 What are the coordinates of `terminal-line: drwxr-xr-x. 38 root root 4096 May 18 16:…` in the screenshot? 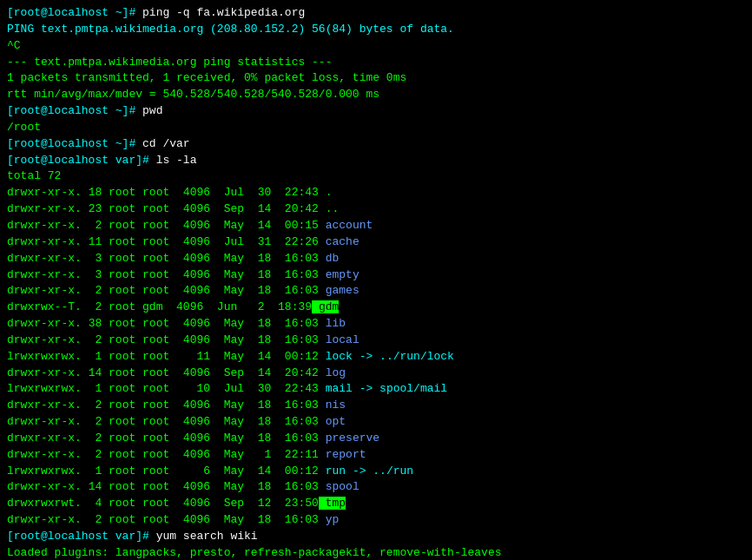 It's located at (376, 325).